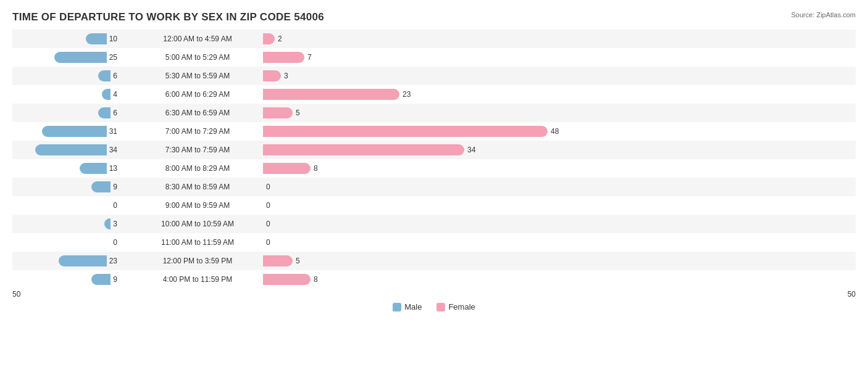  Describe the element at coordinates (198, 261) in the screenshot. I see `time-label: 12:00 PM to 3:59 PM` at that location.